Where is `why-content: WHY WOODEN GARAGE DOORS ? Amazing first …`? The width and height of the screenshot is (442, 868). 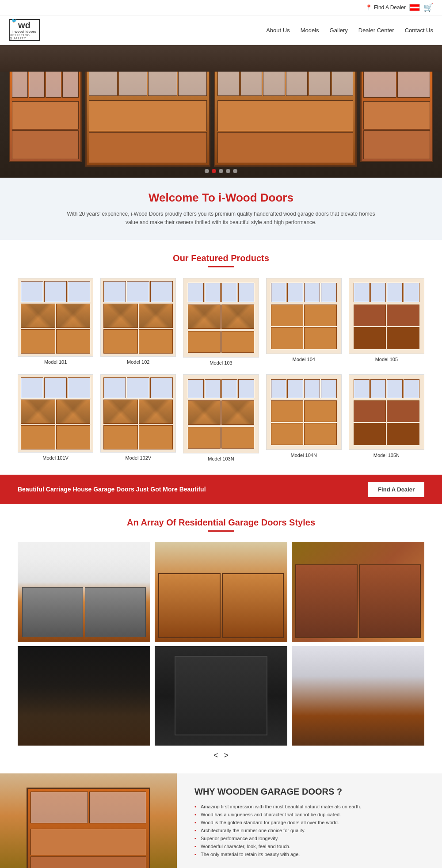
why-content: WHY WOODEN GARAGE DOORS ? Amazing first … is located at coordinates (309, 821).